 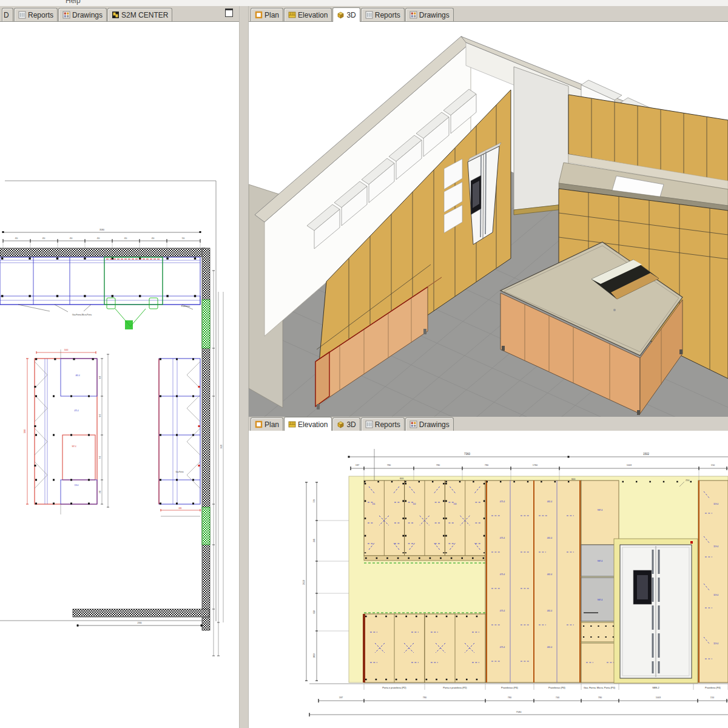 What do you see at coordinates (244, 367) in the screenshot?
I see `pane-divider` at bounding box center [244, 367].